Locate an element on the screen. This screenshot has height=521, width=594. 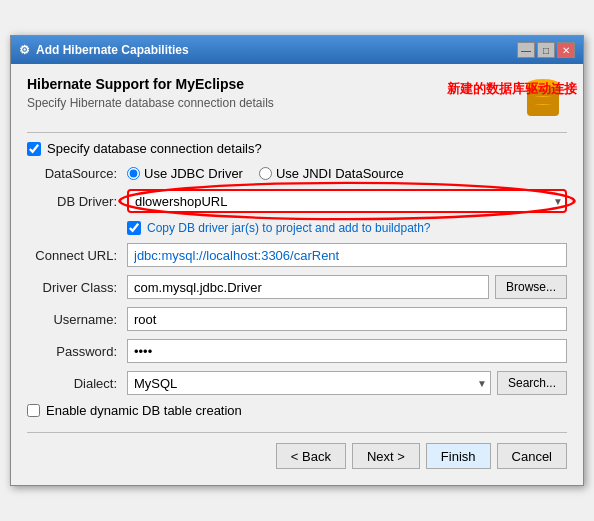
datasource-label: DataSource: is located at coordinates (77, 174).